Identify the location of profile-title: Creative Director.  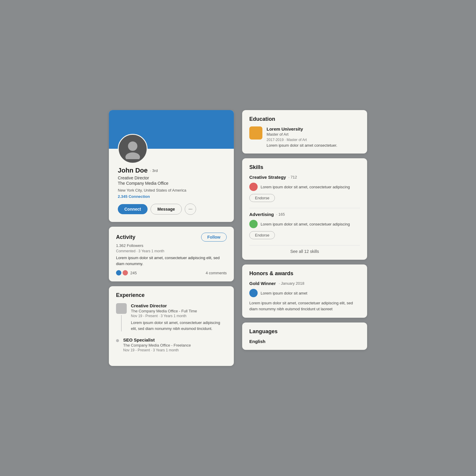
(171, 178).